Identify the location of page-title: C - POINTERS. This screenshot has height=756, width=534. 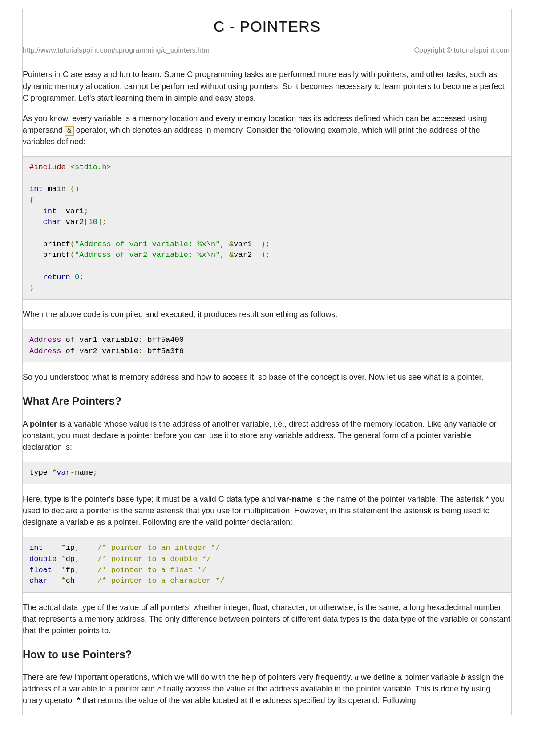
(267, 27).